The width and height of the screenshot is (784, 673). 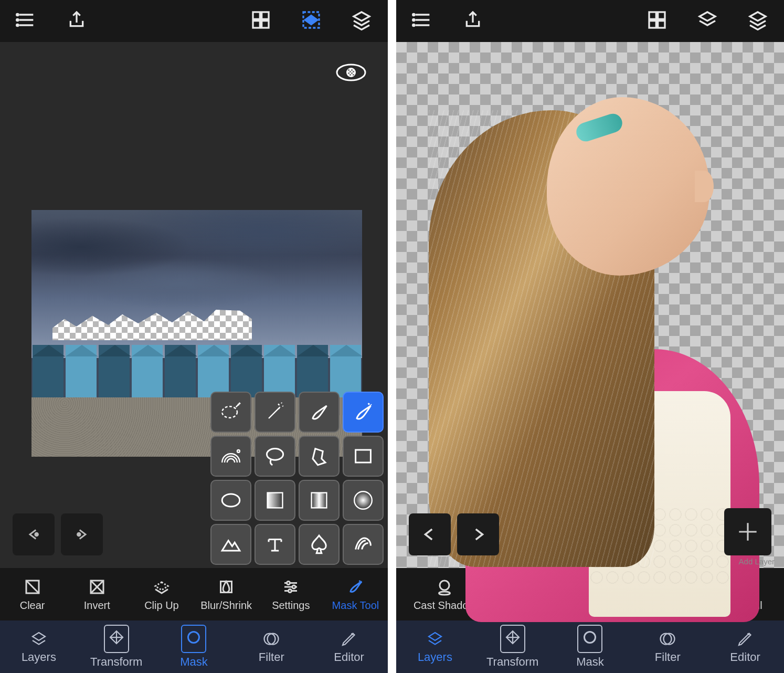 What do you see at coordinates (435, 657) in the screenshot?
I see `tab-layers-label: Layers` at bounding box center [435, 657].